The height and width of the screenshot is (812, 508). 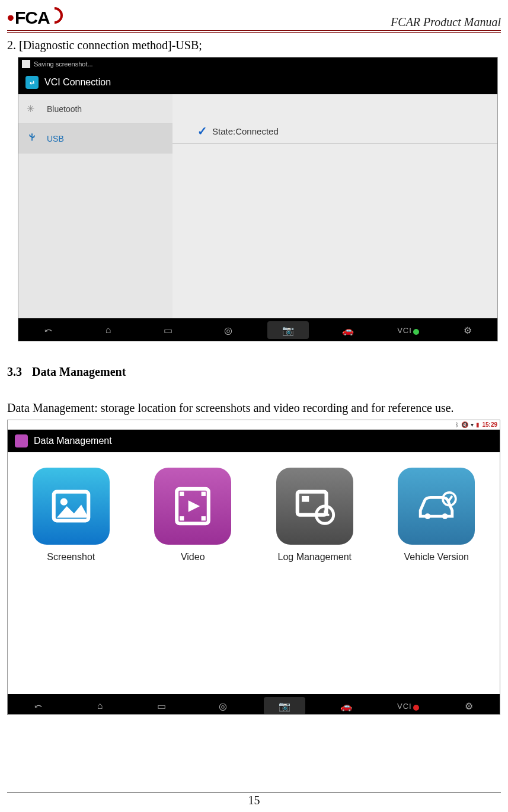 I want to click on vehicle-tile-icon-box, so click(x=436, y=506).